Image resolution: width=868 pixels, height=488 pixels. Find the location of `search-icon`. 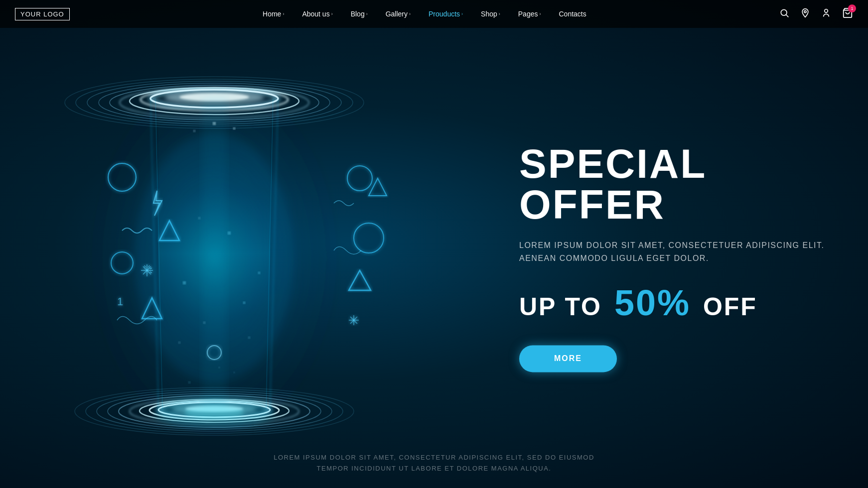

search-icon is located at coordinates (784, 14).